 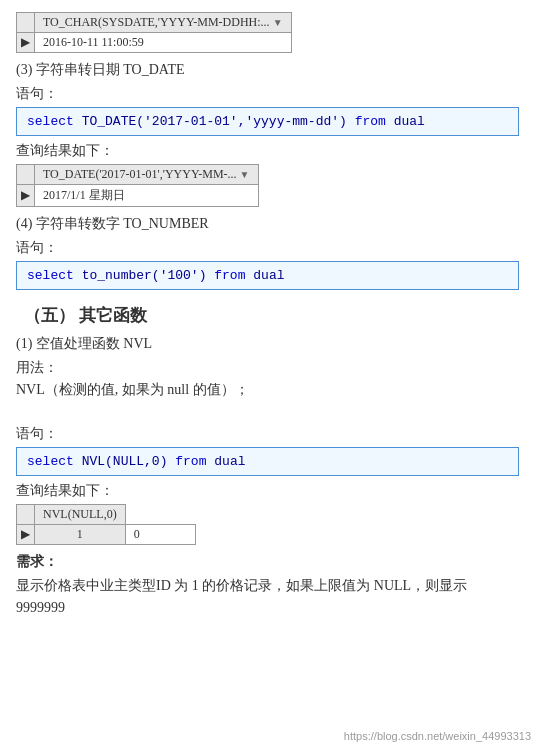 I want to click on table-row: ▶ 1 0, so click(x=106, y=535).